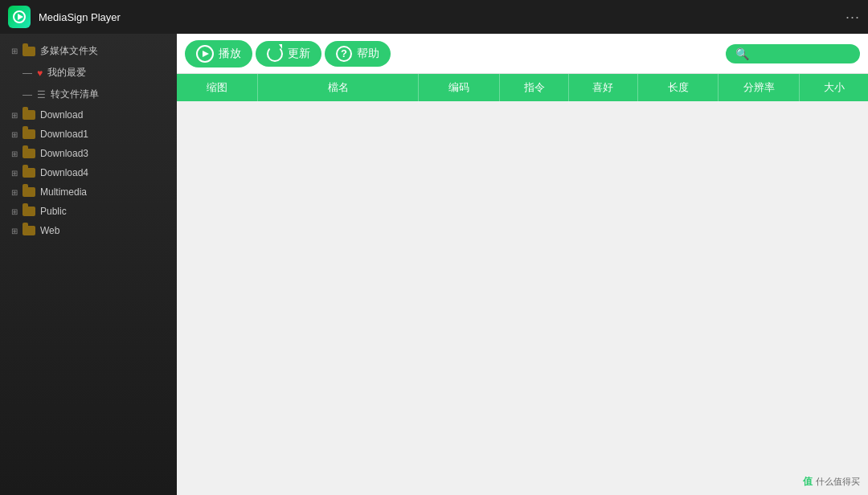  What do you see at coordinates (64, 173) in the screenshot?
I see `sidebar-download4-label: Download4` at bounding box center [64, 173].